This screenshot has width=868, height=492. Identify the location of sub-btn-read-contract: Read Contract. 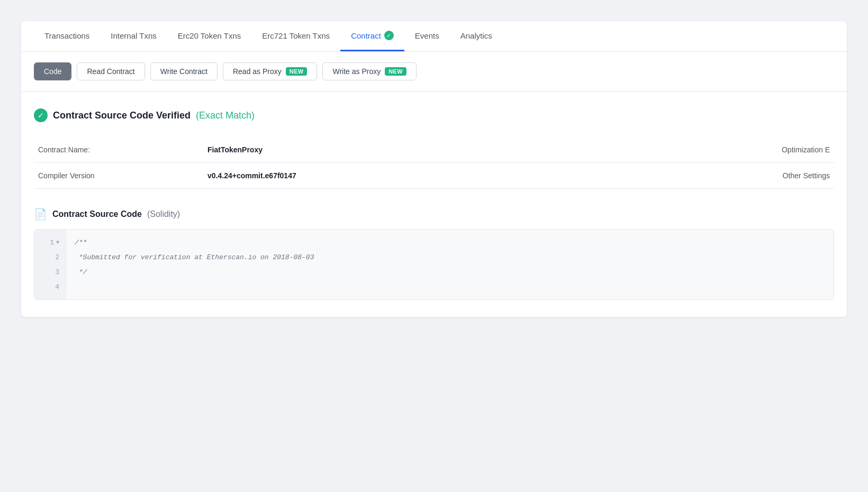
(111, 71).